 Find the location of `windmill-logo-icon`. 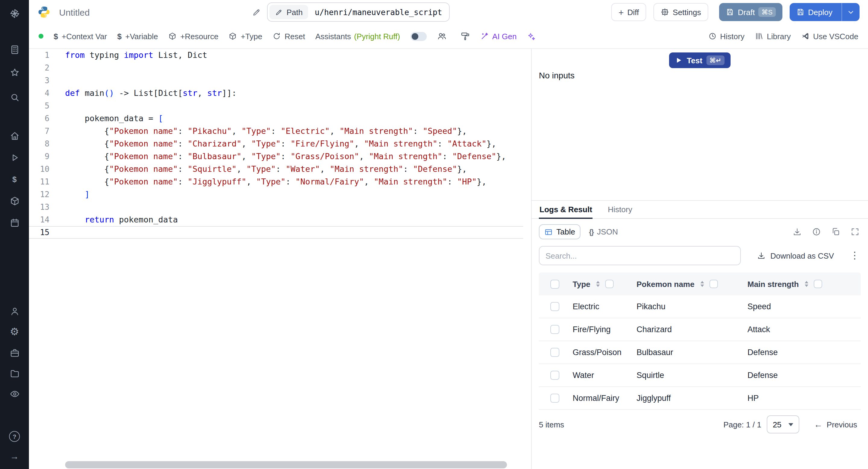

windmill-logo-icon is located at coordinates (14, 13).